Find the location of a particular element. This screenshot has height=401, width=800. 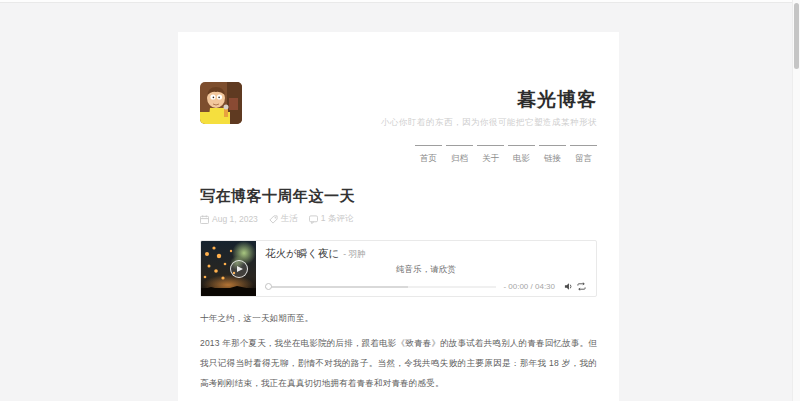

album-art is located at coordinates (228, 268).